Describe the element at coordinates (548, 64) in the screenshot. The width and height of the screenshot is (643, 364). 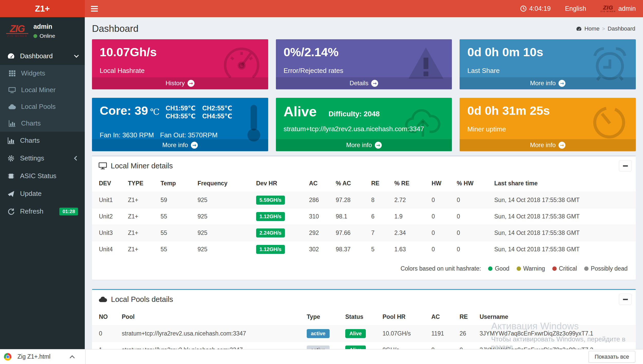
I see `last-share-box: 0d 0h 0m 10s Last Share More info →` at that location.